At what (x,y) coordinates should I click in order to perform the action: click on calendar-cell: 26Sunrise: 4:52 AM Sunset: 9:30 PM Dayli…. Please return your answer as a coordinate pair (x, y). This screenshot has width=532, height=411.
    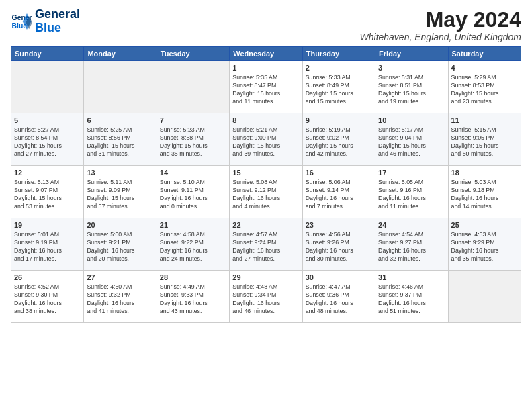
    Looking at the image, I should click on (48, 297).